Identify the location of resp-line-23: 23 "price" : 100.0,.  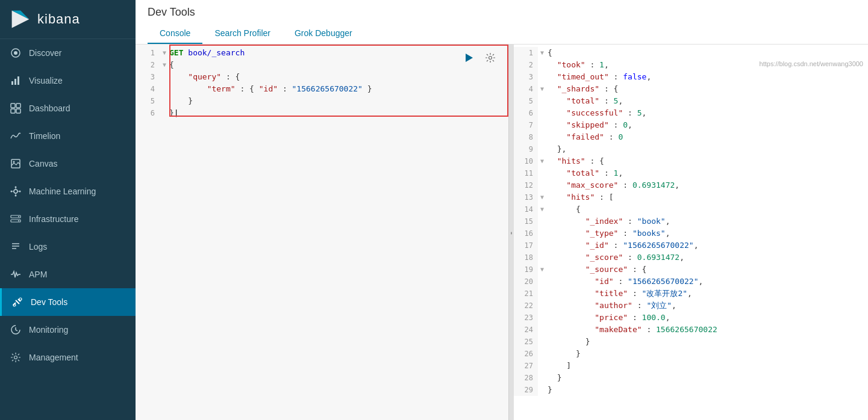
(691, 318).